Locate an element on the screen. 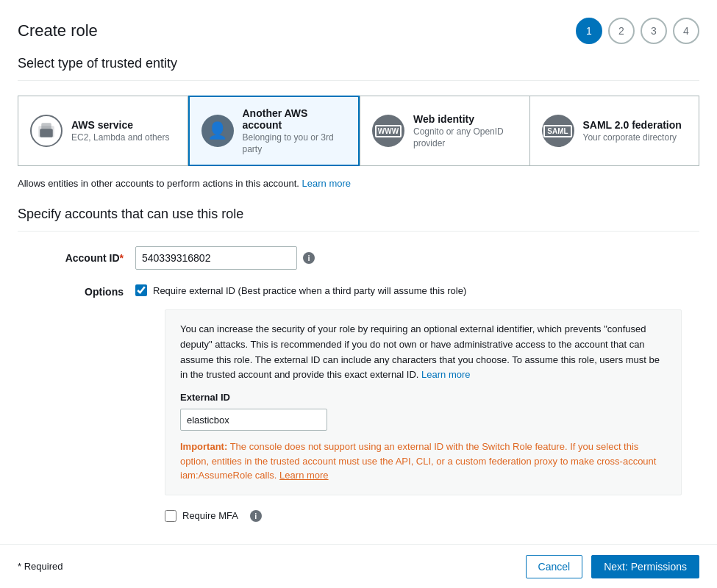 This screenshot has height=588, width=717. external-id-section: External ID is located at coordinates (424, 412).